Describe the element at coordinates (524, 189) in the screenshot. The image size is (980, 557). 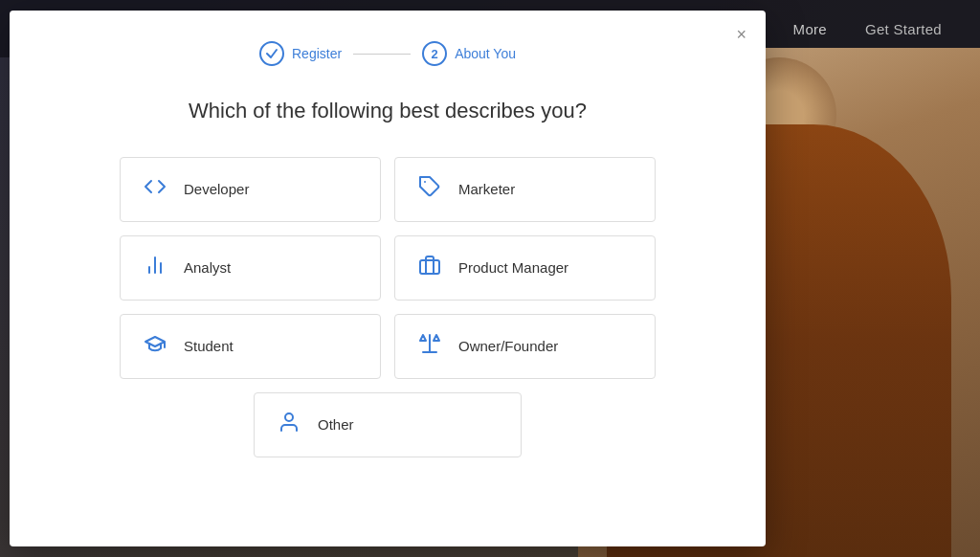
I see `option-marketer: Marketer` at that location.